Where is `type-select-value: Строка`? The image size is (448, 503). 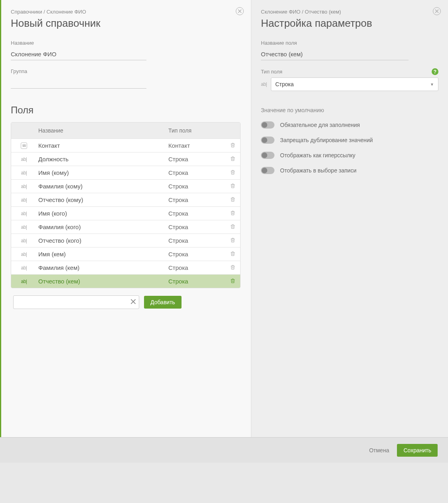 type-select-value: Строка is located at coordinates (284, 84).